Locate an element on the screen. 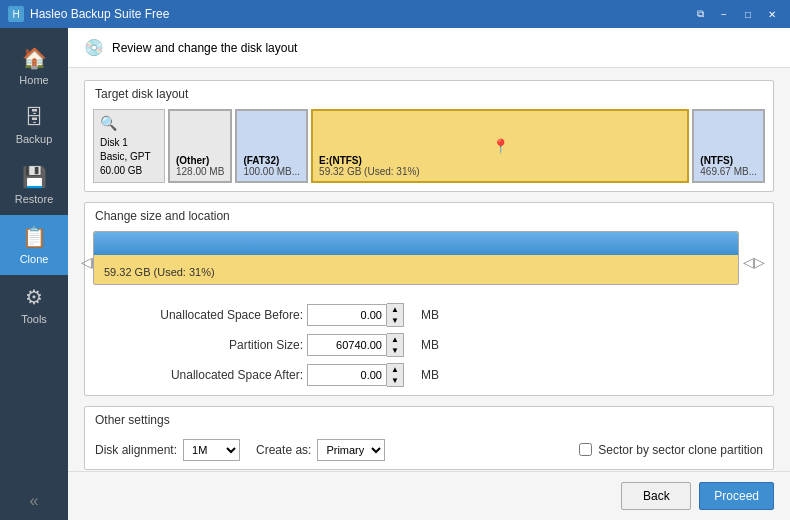 Image resolution: width=790 pixels, height=520 pixels. app-icon: H is located at coordinates (16, 14).